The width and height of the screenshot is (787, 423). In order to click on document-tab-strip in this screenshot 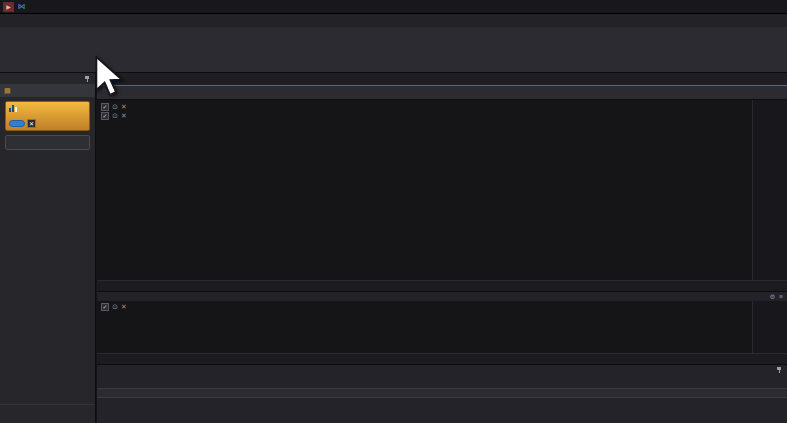, I will do `click(442, 80)`.